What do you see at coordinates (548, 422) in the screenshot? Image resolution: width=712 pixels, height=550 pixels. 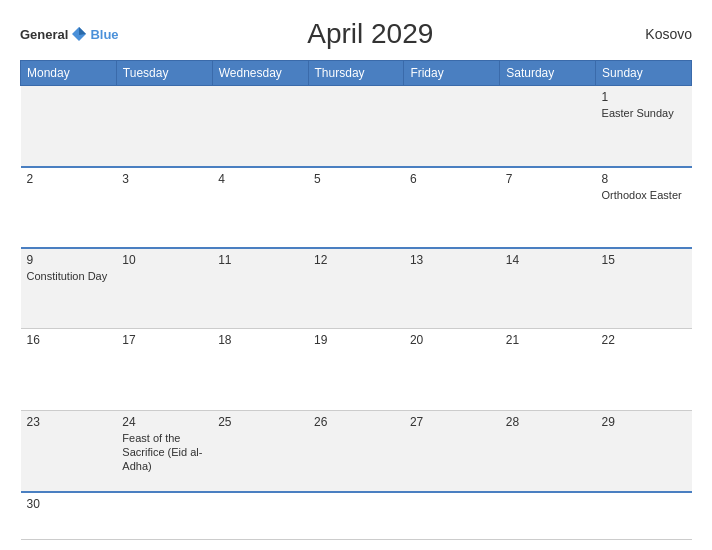 I see `day-number: 28` at bounding box center [548, 422].